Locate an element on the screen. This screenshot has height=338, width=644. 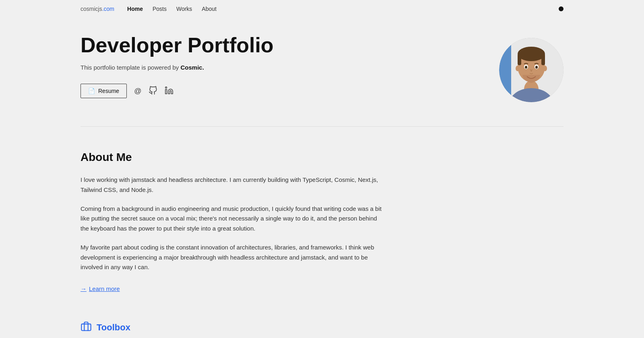
about-paragraph-1: I love working with jamstack and headles… is located at coordinates (233, 185).